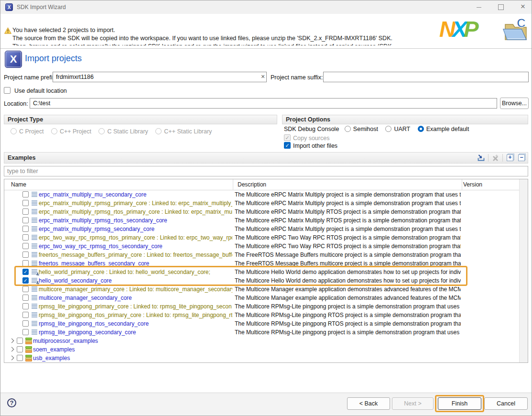 The width and height of the screenshot is (532, 416). Describe the element at coordinates (460, 404) in the screenshot. I see `finish-button: Finish` at that location.